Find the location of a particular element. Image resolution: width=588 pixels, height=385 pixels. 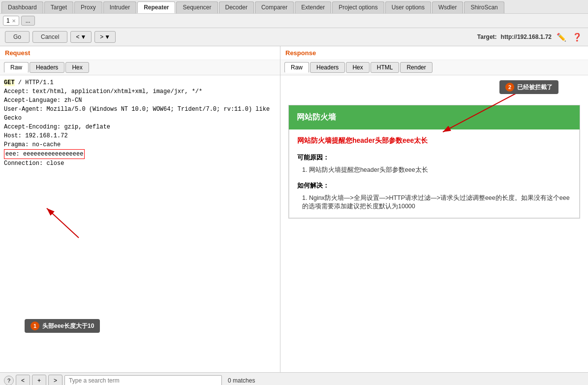

tab-user-options: User options is located at coordinates (408, 7).